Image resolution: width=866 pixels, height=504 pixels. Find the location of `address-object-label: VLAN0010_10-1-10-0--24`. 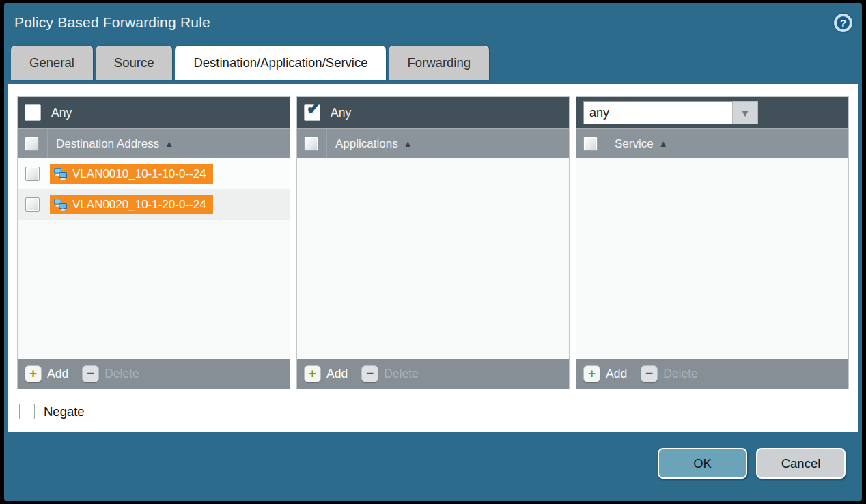

address-object-label: VLAN0010_10-1-10-0--24 is located at coordinates (139, 174).